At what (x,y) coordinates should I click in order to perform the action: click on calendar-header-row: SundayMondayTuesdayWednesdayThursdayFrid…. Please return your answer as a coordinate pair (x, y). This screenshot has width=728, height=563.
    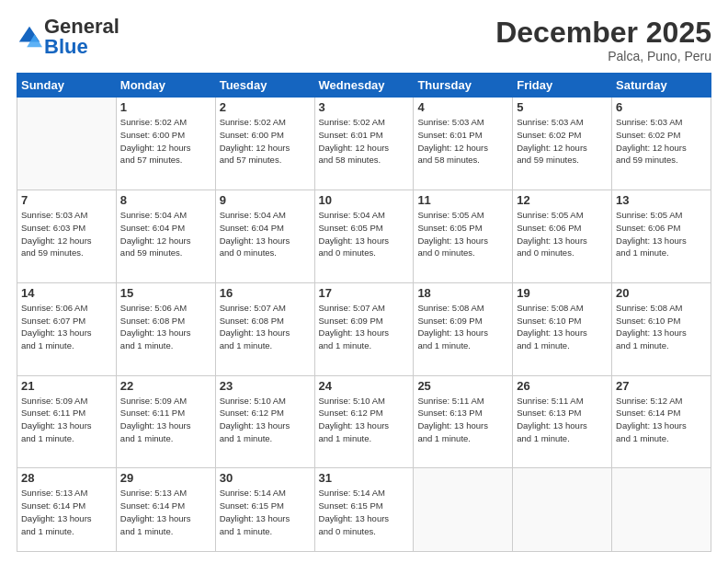
    Looking at the image, I should click on (364, 86).